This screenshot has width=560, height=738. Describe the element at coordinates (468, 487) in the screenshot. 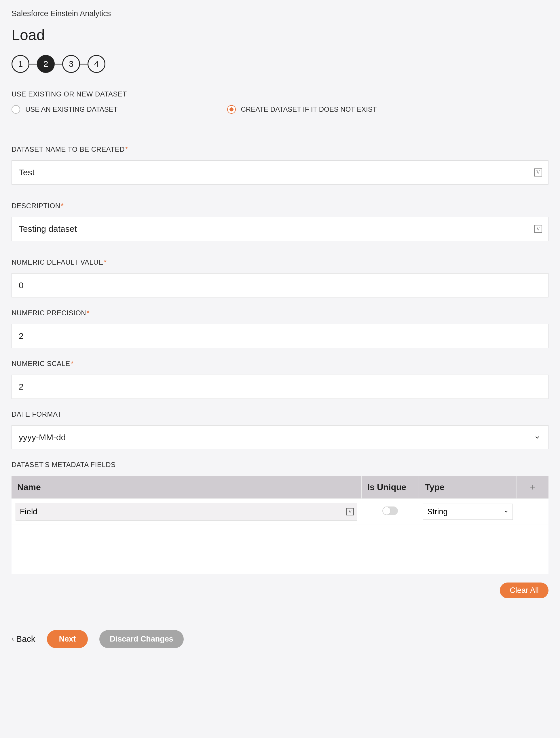

I see `col-type: Type` at that location.